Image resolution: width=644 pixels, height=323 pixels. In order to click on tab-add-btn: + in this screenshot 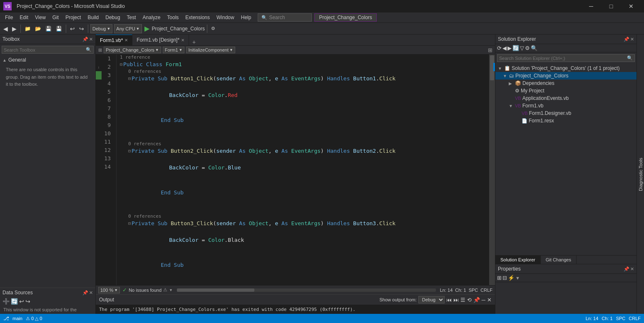, I will do `click(194, 42)`.